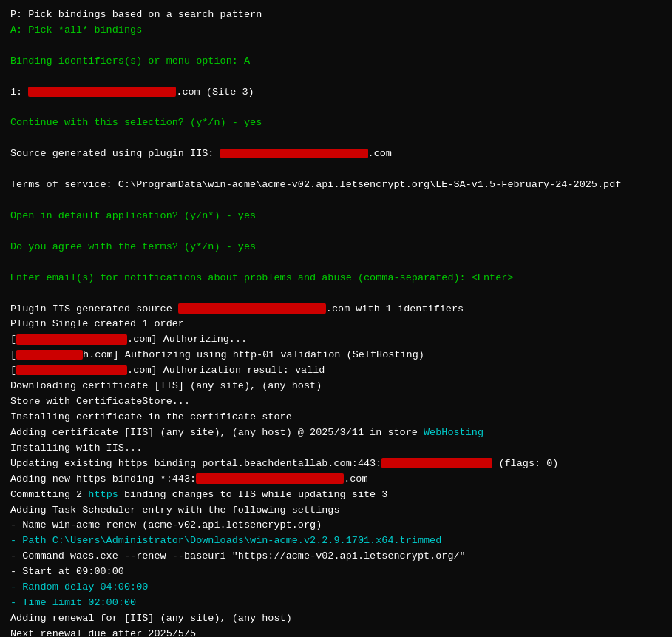 The image size is (672, 637). Describe the element at coordinates (336, 309) in the screenshot. I see `line-11: Plugin IIS generated source .com with 1 …` at that location.